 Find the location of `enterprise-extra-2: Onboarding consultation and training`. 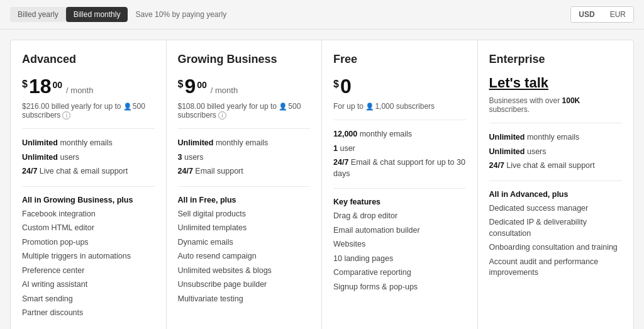

enterprise-extra-2: Onboarding consultation and training is located at coordinates (556, 248).